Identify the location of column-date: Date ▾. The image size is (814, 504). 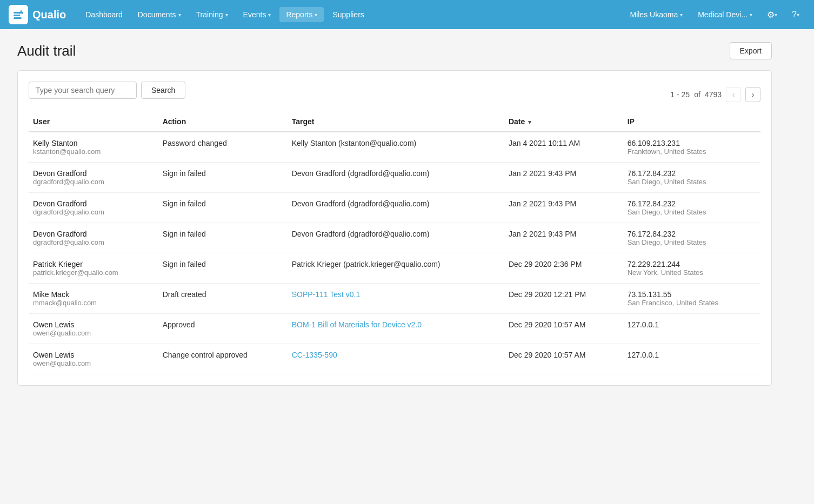
(564, 122).